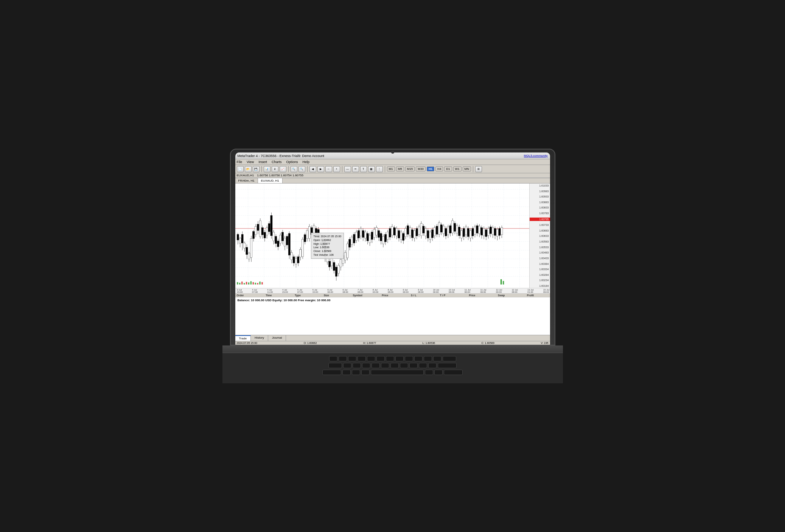  What do you see at coordinates (321, 169) in the screenshot?
I see `scroll-right-btn: ▶` at bounding box center [321, 169].